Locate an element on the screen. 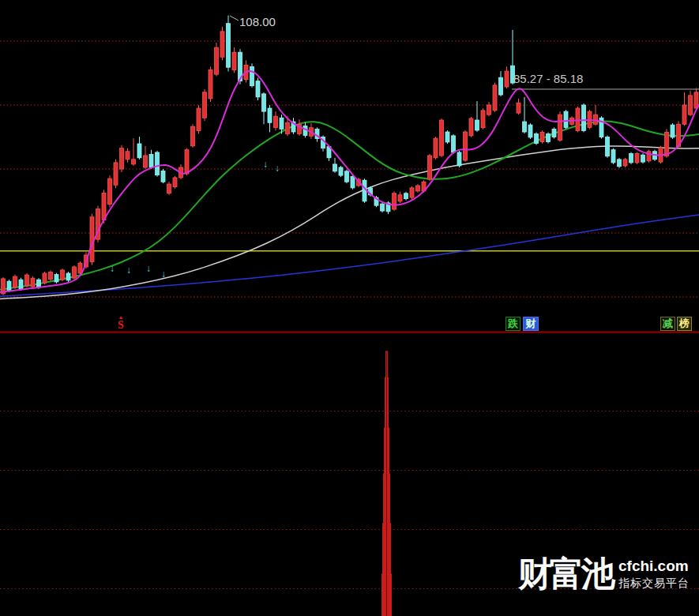 The height and width of the screenshot is (616, 699). indicator-tag-jian: 减 is located at coordinates (668, 324).